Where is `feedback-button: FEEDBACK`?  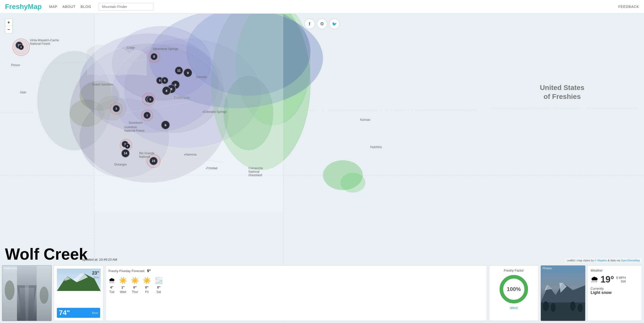
feedback-button: FEEDBACK is located at coordinates (629, 7).